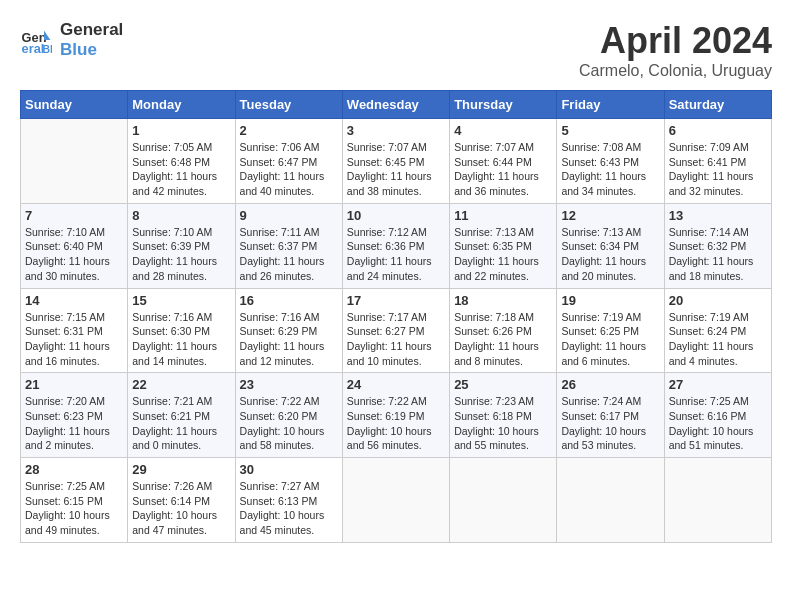 Image resolution: width=792 pixels, height=612 pixels. What do you see at coordinates (718, 216) in the screenshot?
I see `day-number: 13` at bounding box center [718, 216].